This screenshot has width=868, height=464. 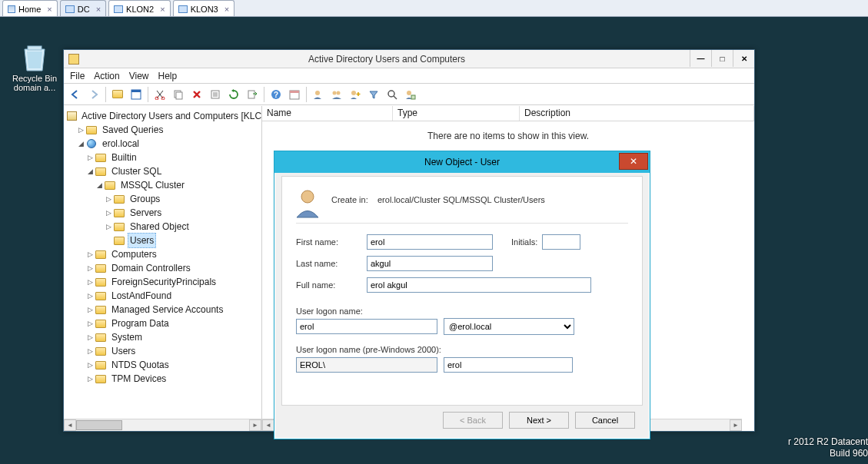 I want to click on back-icon, so click(x=75, y=94).